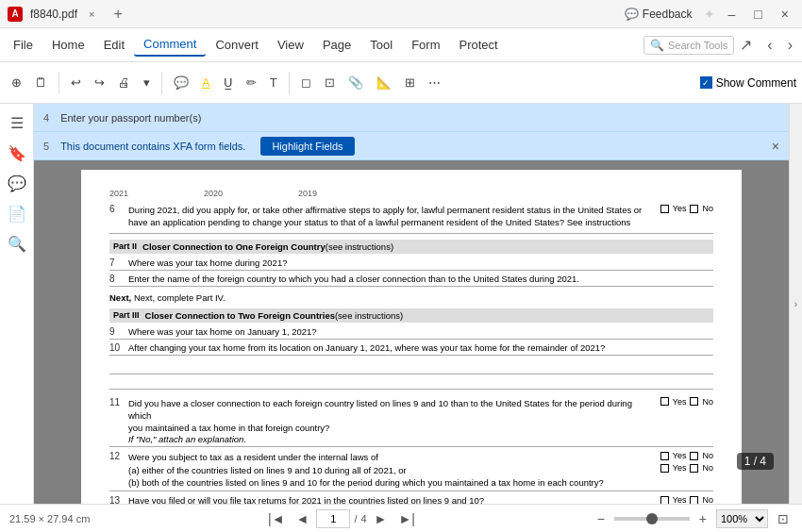 This screenshot has width=802, height=532. What do you see at coordinates (411, 146) in the screenshot?
I see `xfa-bar: 5 This document contains XFA form fields…` at bounding box center [411, 146].